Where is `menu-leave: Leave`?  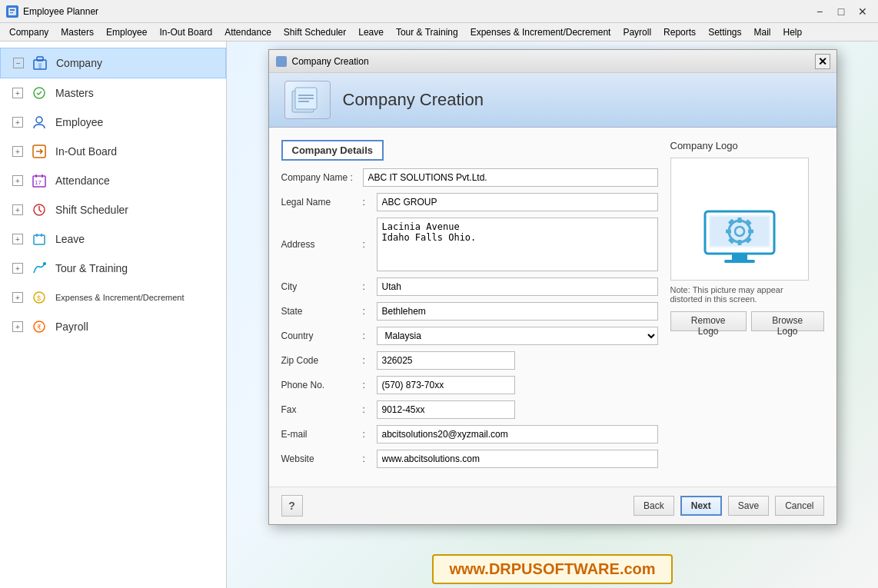 menu-leave: Leave is located at coordinates (371, 32).